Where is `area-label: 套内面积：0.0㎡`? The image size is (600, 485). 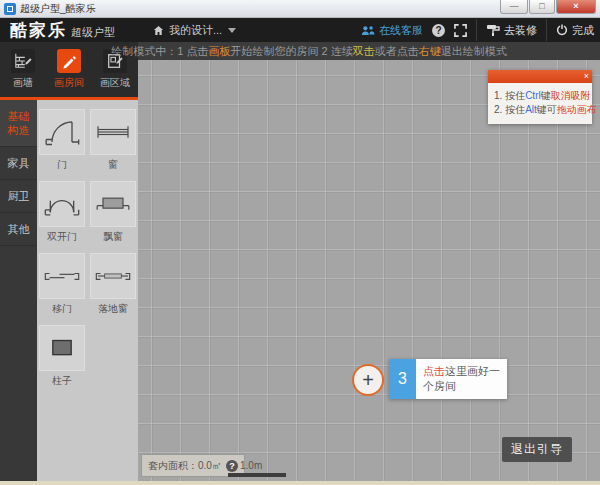
area-label: 套内面积：0.0㎡ is located at coordinates (185, 466).